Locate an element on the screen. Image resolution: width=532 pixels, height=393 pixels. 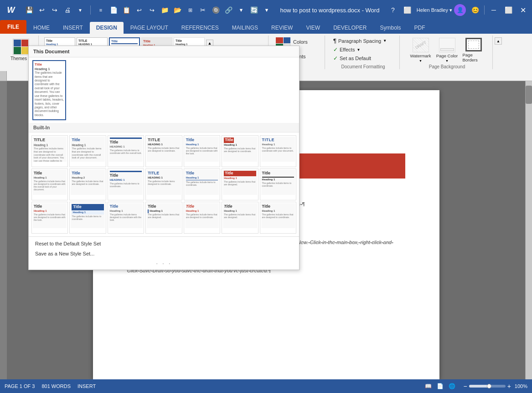
tab-review: REVIEW is located at coordinates (282, 28).